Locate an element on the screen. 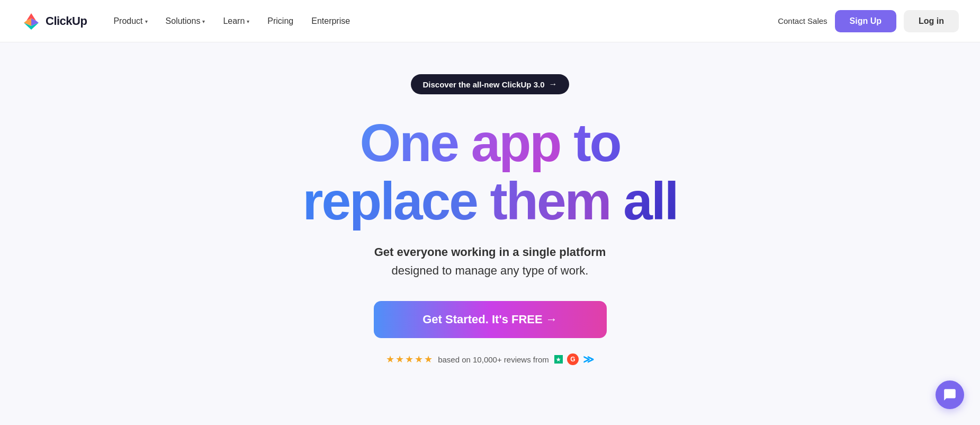 The image size is (980, 425). headline-word-app: app is located at coordinates (523, 143).